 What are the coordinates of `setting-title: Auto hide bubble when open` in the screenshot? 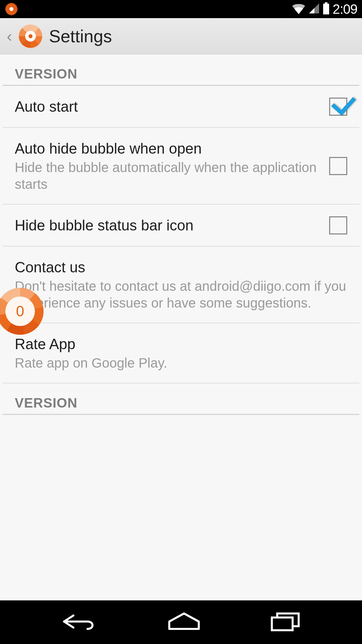 It's located at (169, 148).